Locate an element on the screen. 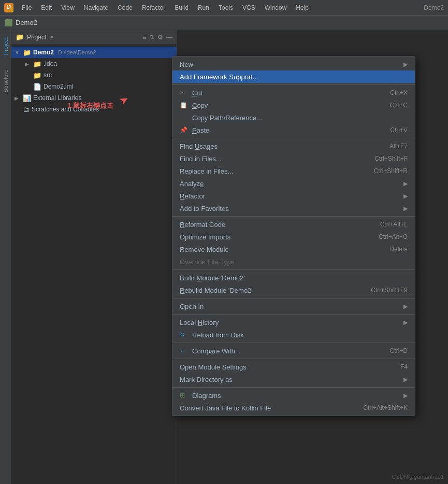 The width and height of the screenshot is (448, 484). ctx-paste-shortcut: Ctrl+V is located at coordinates (399, 130).